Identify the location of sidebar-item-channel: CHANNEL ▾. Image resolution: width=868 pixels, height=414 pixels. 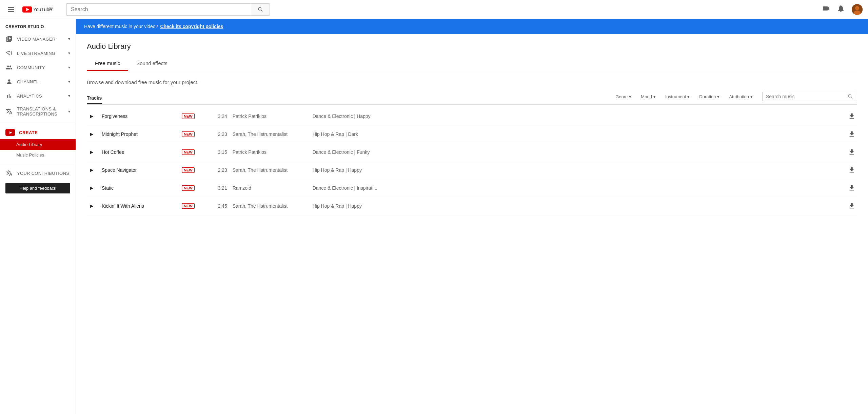
(38, 82).